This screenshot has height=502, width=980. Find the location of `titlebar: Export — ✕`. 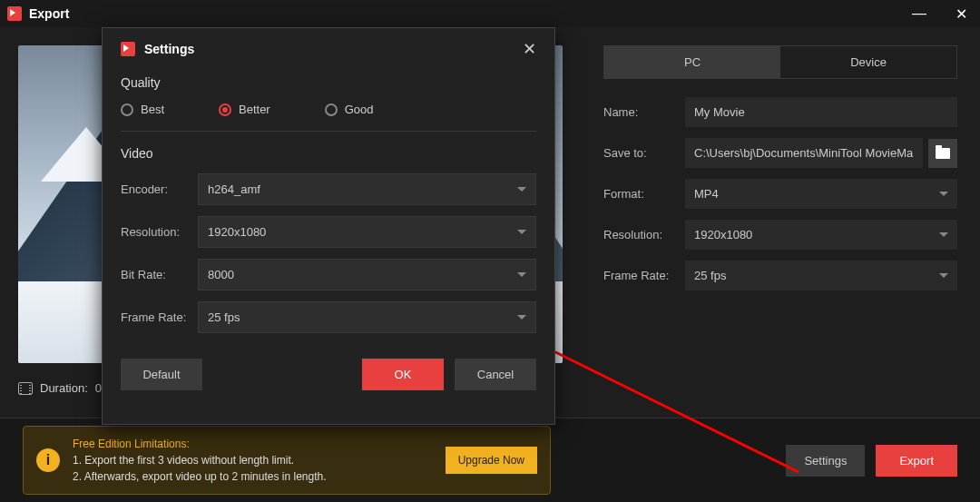

titlebar: Export — ✕ is located at coordinates (490, 14).